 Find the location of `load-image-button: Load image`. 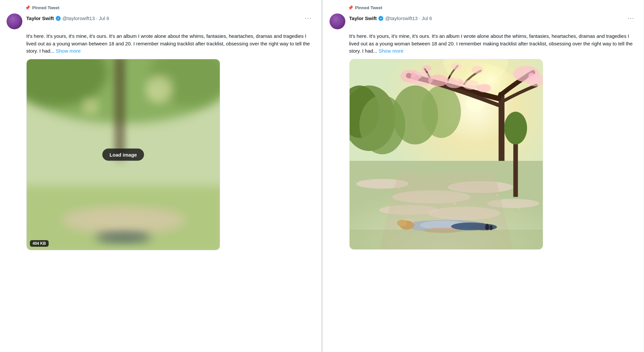

load-image-button: Load image is located at coordinates (123, 155).